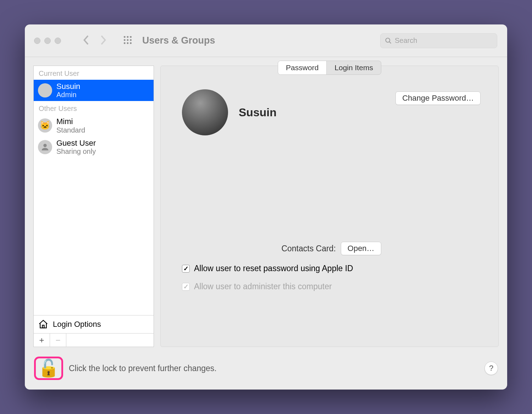  I want to click on home-icon, so click(43, 324).